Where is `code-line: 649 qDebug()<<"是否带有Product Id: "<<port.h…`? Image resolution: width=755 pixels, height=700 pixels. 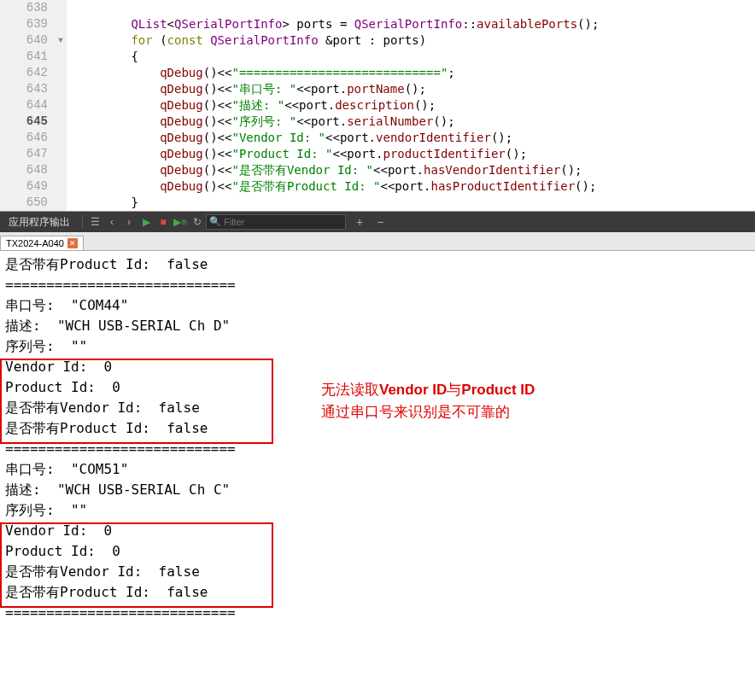
code-line: 649 qDebug()<<"是否带有Product Id: "<<port.h… is located at coordinates (378, 186).